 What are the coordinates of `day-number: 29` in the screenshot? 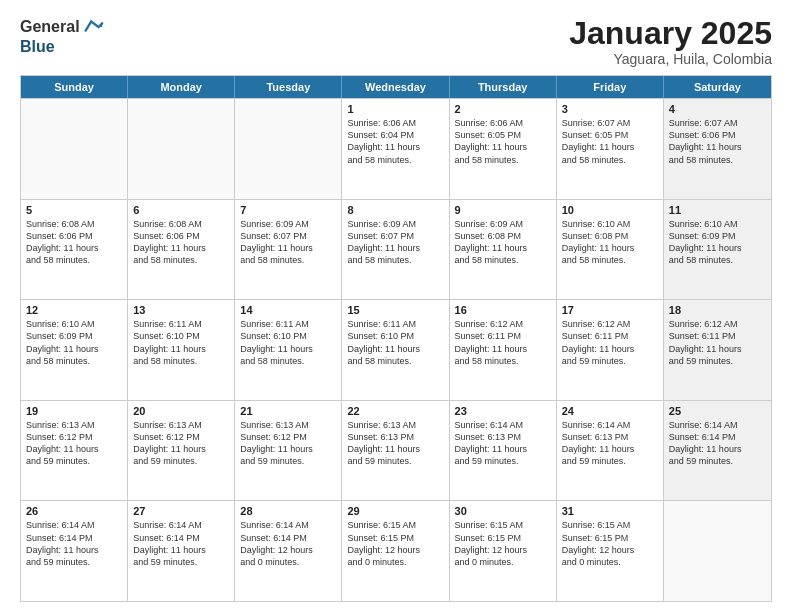 It's located at (395, 511).